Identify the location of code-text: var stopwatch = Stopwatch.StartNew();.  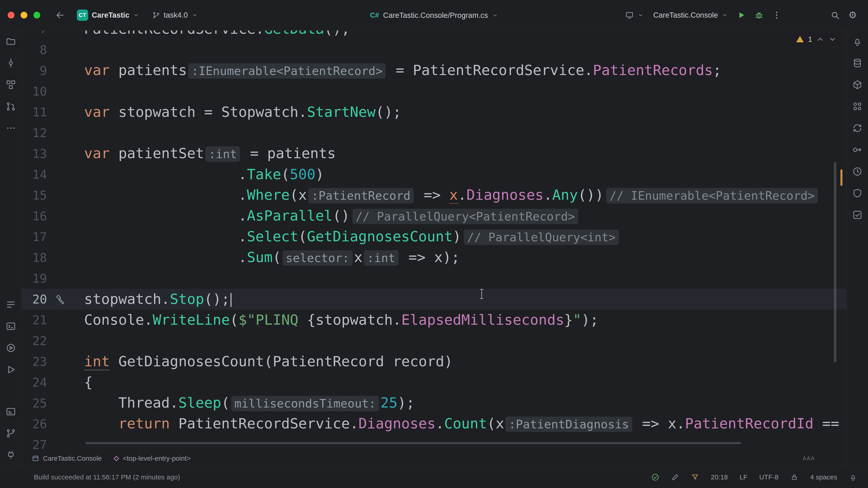
(243, 112).